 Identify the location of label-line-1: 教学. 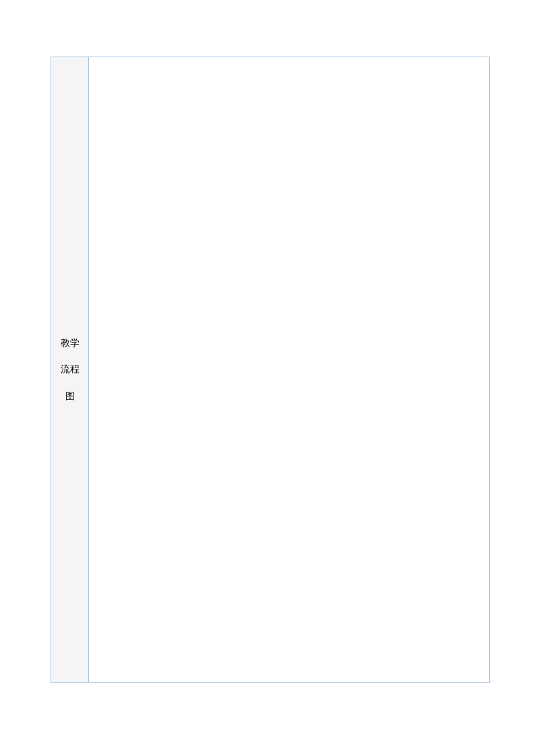
(70, 343).